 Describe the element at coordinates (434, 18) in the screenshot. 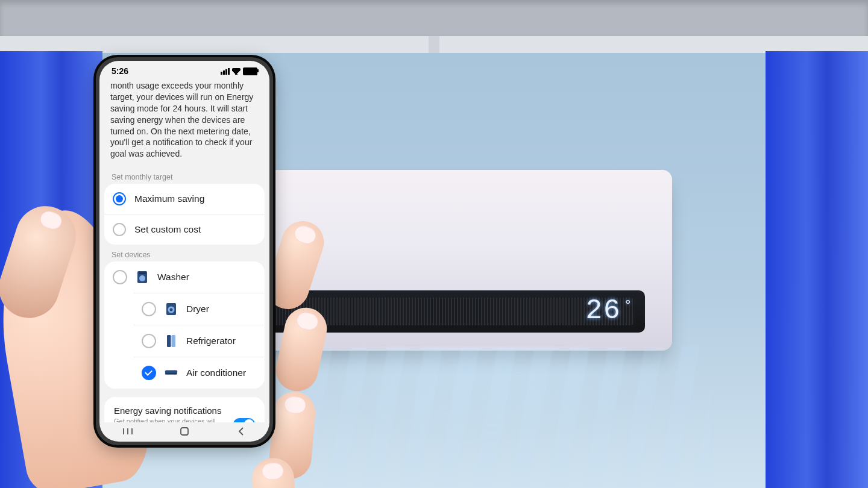

I see `ceiling` at that location.